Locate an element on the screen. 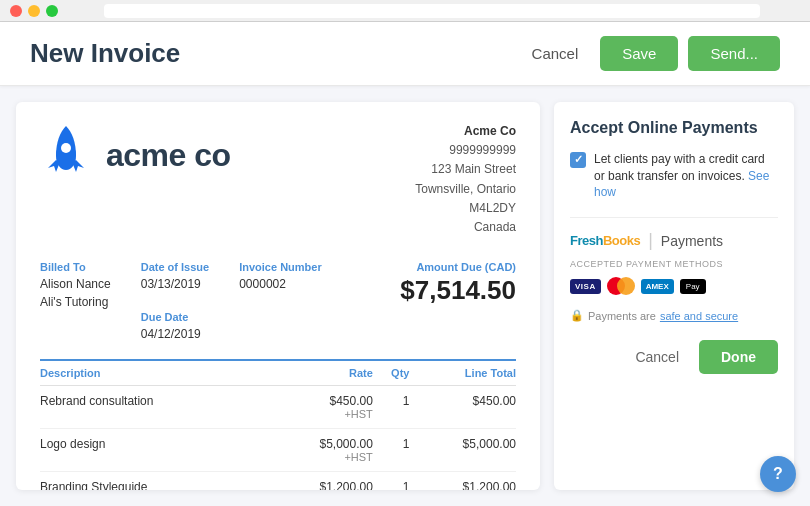 This screenshot has width=810, height=506. date-issue-value: 03/13/2019 is located at coordinates (175, 284).